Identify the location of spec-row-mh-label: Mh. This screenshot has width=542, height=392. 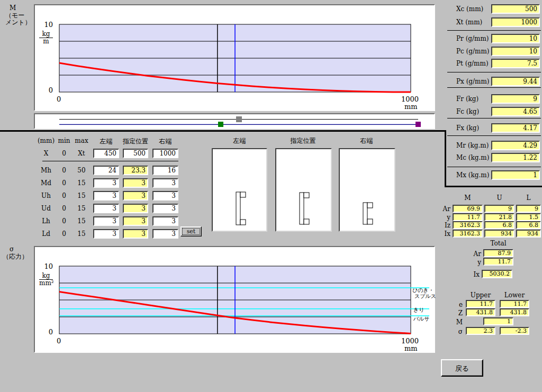
(46, 170).